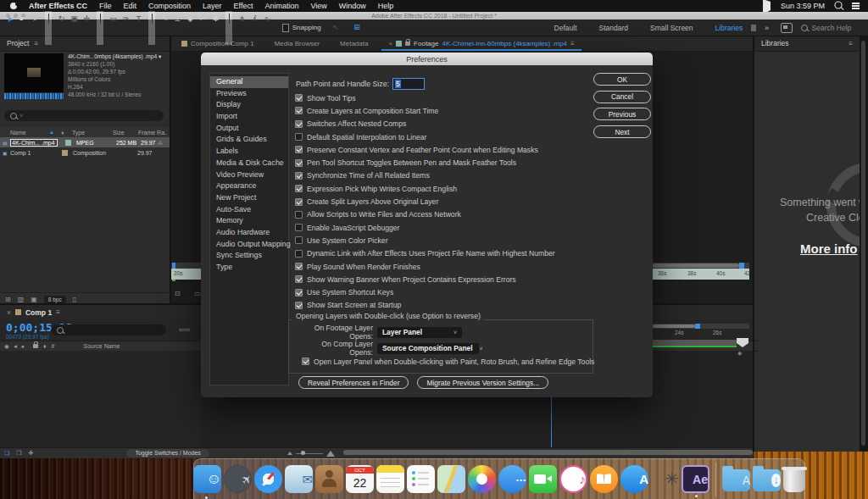 This screenshot has height=499, width=868. I want to click on zoom-out-icon, so click(290, 453).